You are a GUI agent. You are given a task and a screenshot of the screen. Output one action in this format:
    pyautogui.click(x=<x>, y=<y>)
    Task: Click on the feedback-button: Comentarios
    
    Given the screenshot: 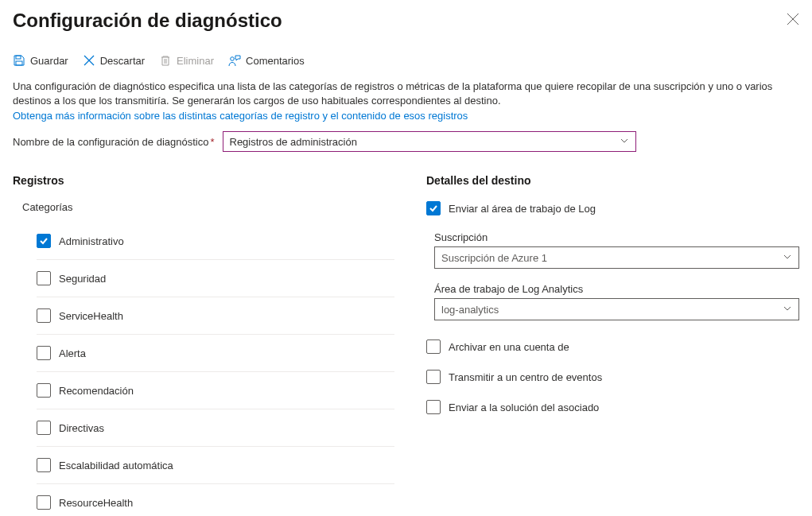 What is the action you would take?
    pyautogui.click(x=266, y=60)
    